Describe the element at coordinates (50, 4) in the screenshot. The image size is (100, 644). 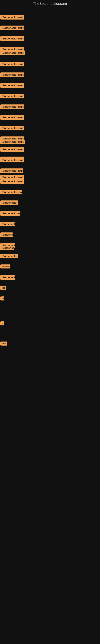
I see `site-title: TheBottlenecker.com` at that location.